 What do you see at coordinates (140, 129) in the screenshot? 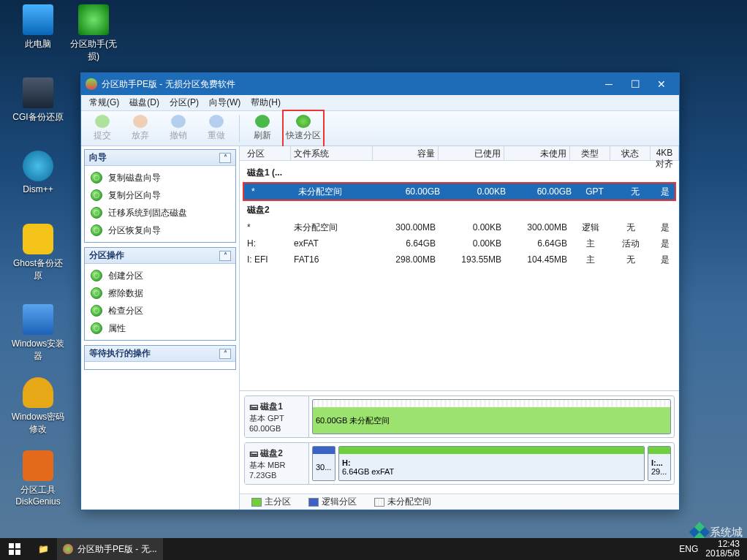
I see `toolbar-discard: 放弃` at bounding box center [140, 129].